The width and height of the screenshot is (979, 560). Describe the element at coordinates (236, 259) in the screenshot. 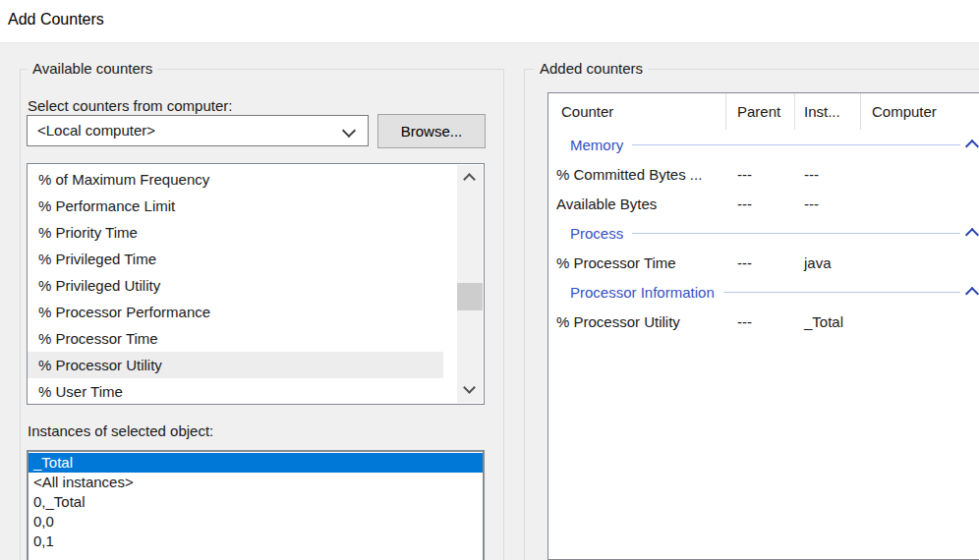

I see `counter-list-item: % Privileged Time` at that location.